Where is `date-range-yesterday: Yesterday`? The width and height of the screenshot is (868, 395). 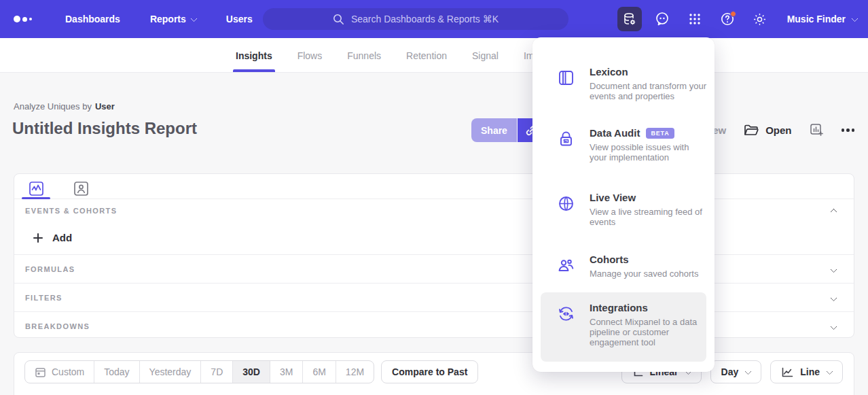 date-range-yesterday: Yesterday is located at coordinates (171, 372).